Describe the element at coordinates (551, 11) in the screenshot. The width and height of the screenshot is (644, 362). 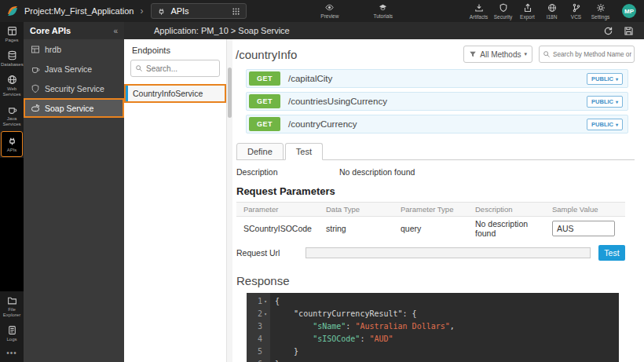
I see `i18n-button: I18N` at that location.